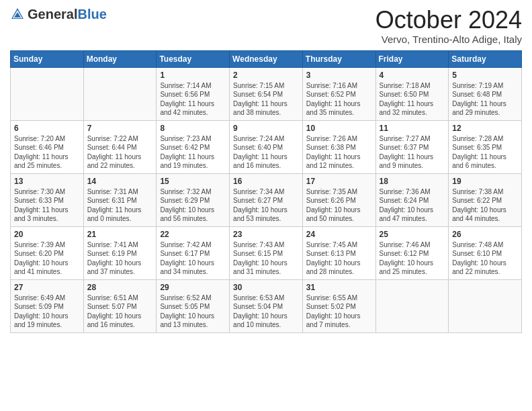  I want to click on day-number: 15, so click(193, 181).